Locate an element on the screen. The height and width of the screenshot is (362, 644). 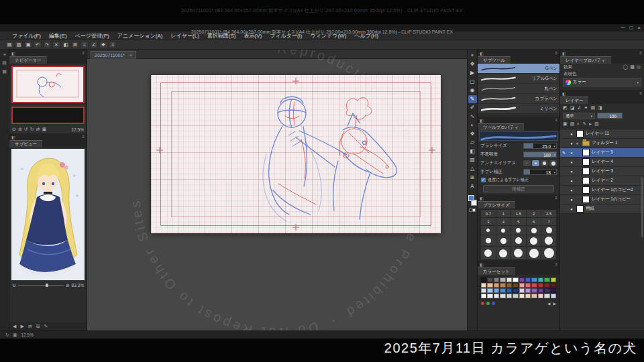
menu-item-3: アニメーション(A) is located at coordinates (140, 36).